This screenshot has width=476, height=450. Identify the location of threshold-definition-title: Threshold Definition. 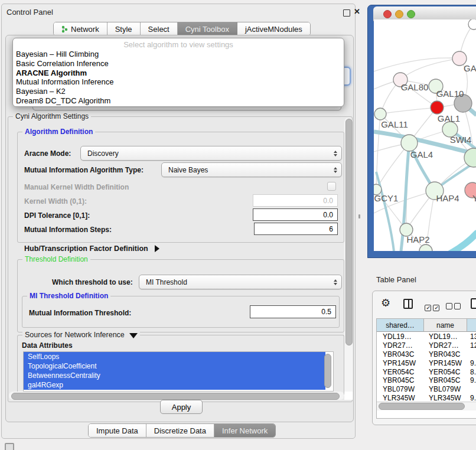
(57, 259).